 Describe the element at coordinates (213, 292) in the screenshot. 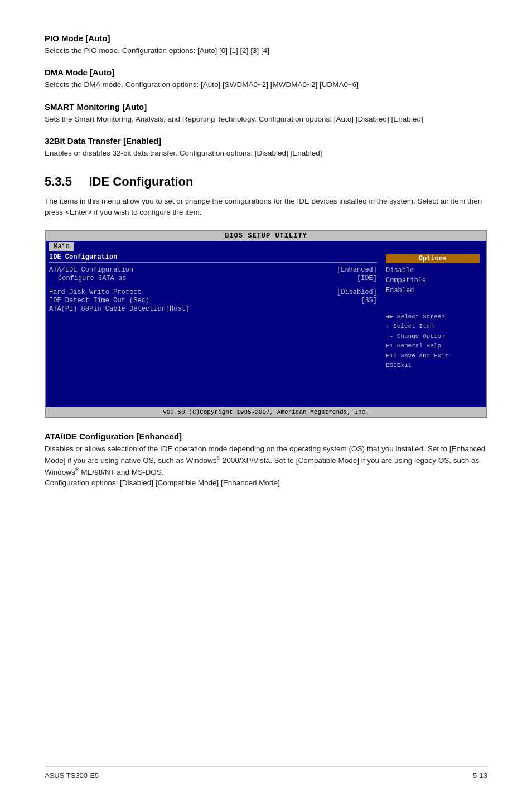

I see `bios-item-hard-disk-write: Hard Disk Write Protect [Disabled]` at that location.